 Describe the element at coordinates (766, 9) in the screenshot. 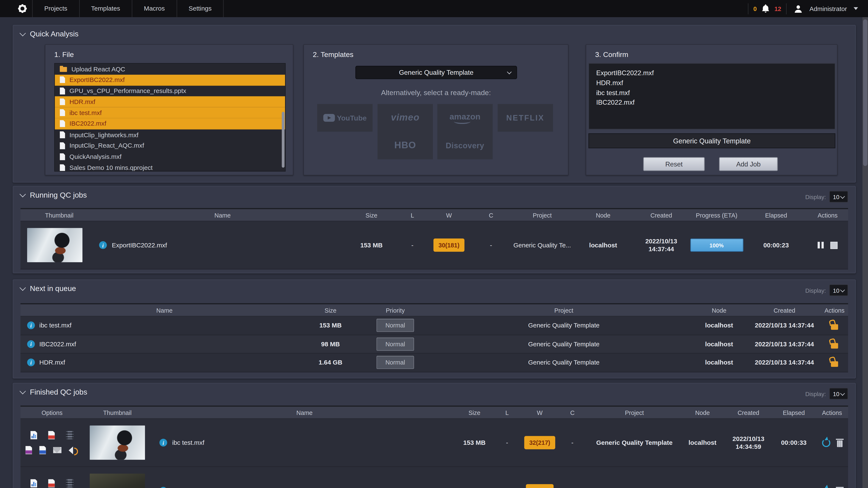

I see `bell-icon` at that location.